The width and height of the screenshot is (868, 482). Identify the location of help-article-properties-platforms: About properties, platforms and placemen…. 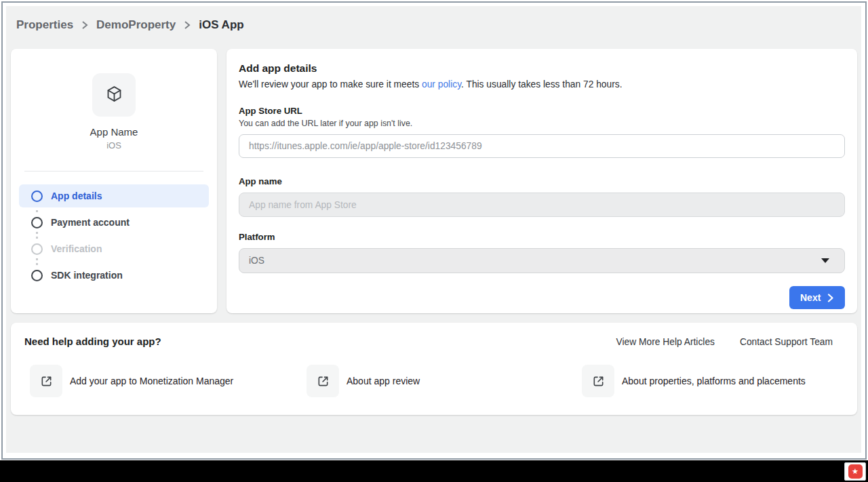
(694, 381).